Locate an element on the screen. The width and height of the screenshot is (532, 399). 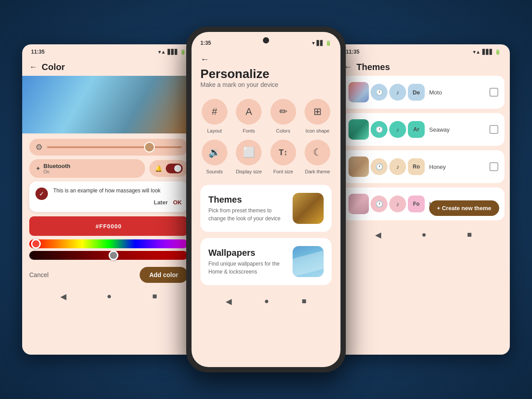
toggle-wrap: 🔔 is located at coordinates (168, 168).